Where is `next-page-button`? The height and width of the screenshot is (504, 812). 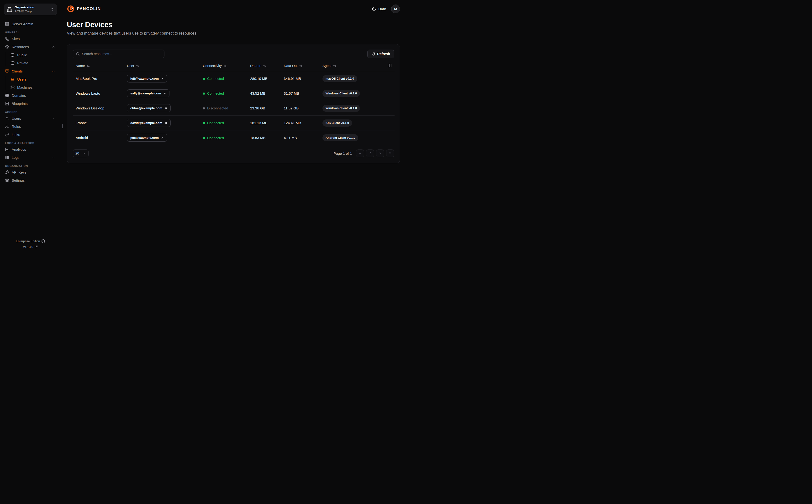 next-page-button is located at coordinates (380, 153).